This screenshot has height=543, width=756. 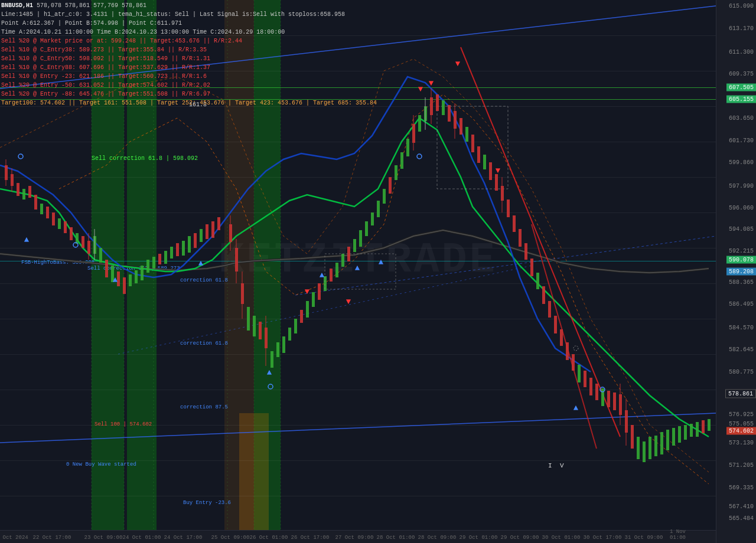 What do you see at coordinates (269, 538) in the screenshot?
I see `time-label-6: 26 Oct 01:00` at bounding box center [269, 538].